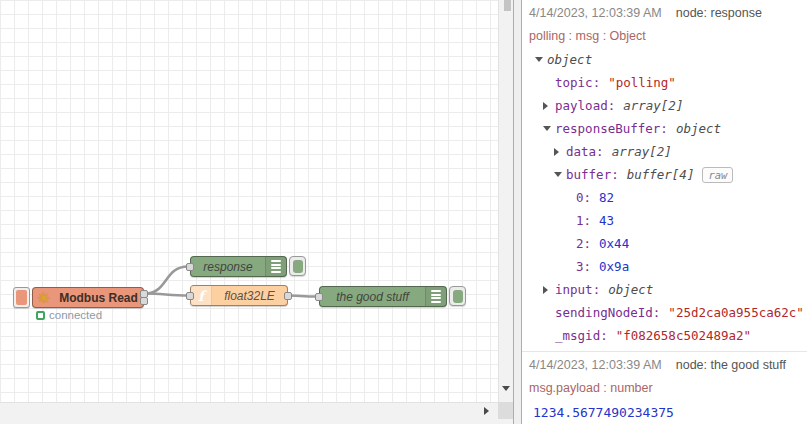 This screenshot has width=807, height=424. What do you see at coordinates (202, 296) in the screenshot?
I see `function-icon-region: f` at bounding box center [202, 296].